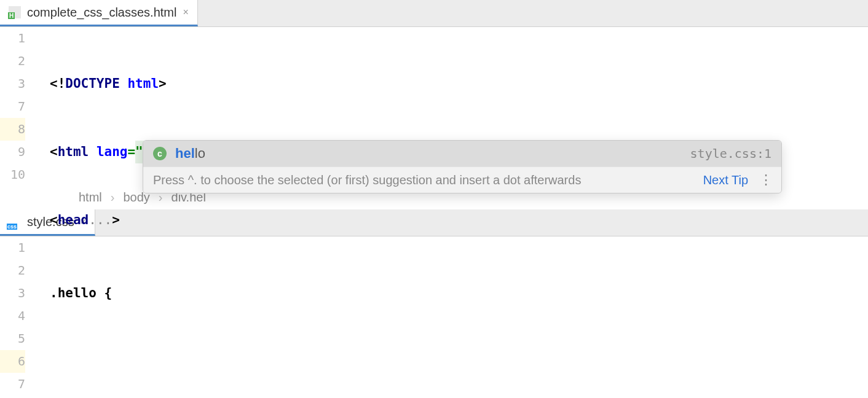  What do you see at coordinates (765, 180) in the screenshot?
I see `kebab-icon: ⋮` at bounding box center [765, 180].